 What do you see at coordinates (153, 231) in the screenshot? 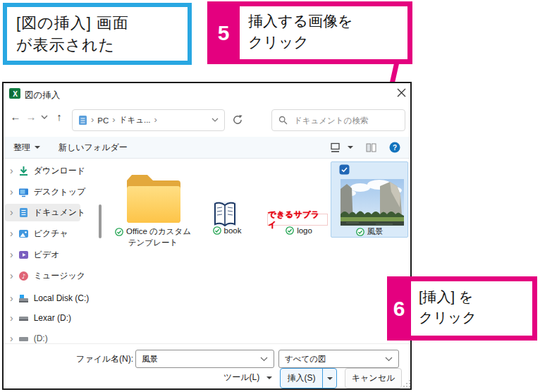
I see `file-item-office-templates-label: Office のカスタム` at bounding box center [153, 231].